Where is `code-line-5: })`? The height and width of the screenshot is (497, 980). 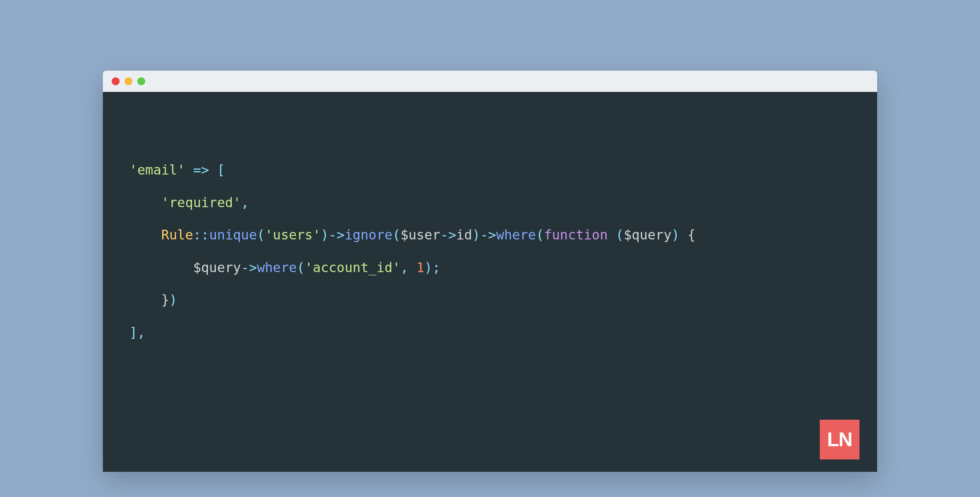 code-line-5: }) is located at coordinates (494, 300).